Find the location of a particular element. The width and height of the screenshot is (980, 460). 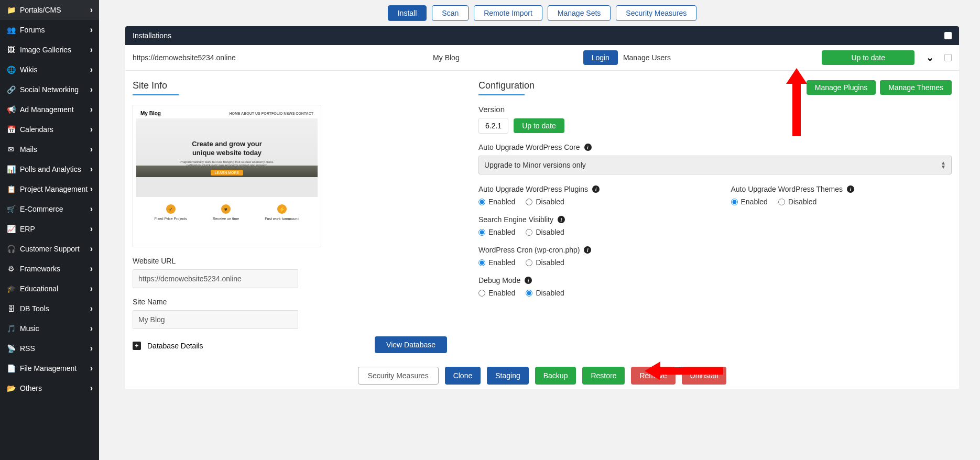

sidebar-item-e-commerce: 🛒E-Commerce› is located at coordinates (49, 209).